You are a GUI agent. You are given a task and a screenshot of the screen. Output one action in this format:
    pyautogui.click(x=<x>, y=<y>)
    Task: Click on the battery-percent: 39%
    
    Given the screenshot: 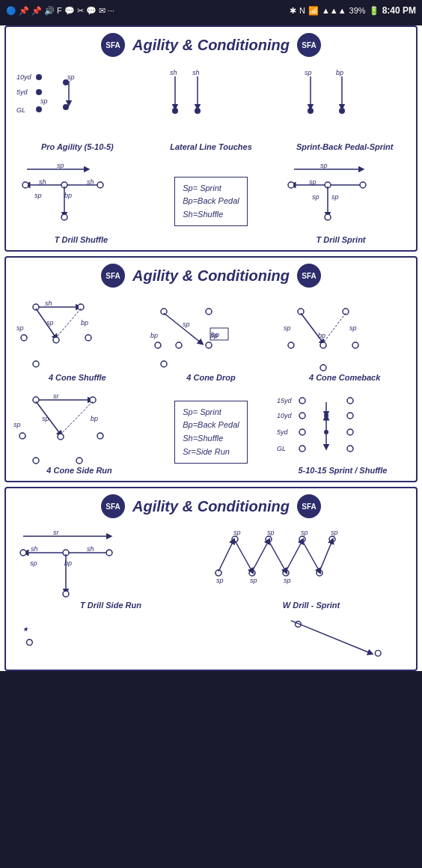 What is the action you would take?
    pyautogui.click(x=358, y=10)
    